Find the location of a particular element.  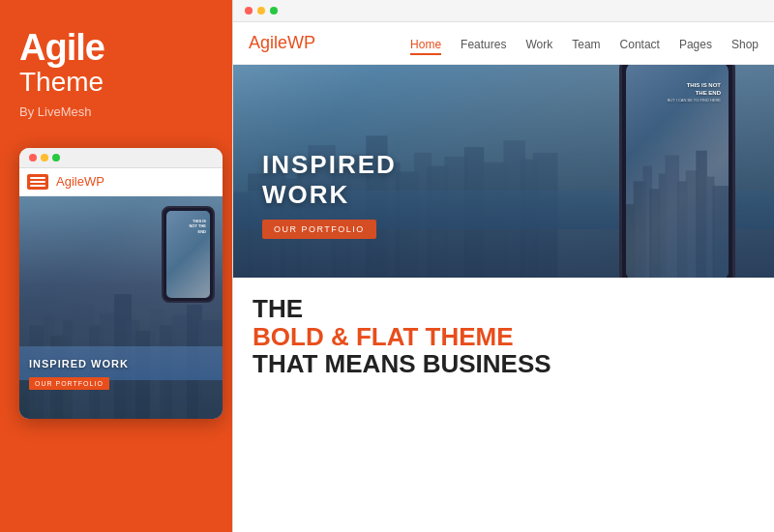

desktop-nav-links: Home Features Work Team Contact Pages Sh… is located at coordinates (584, 44).